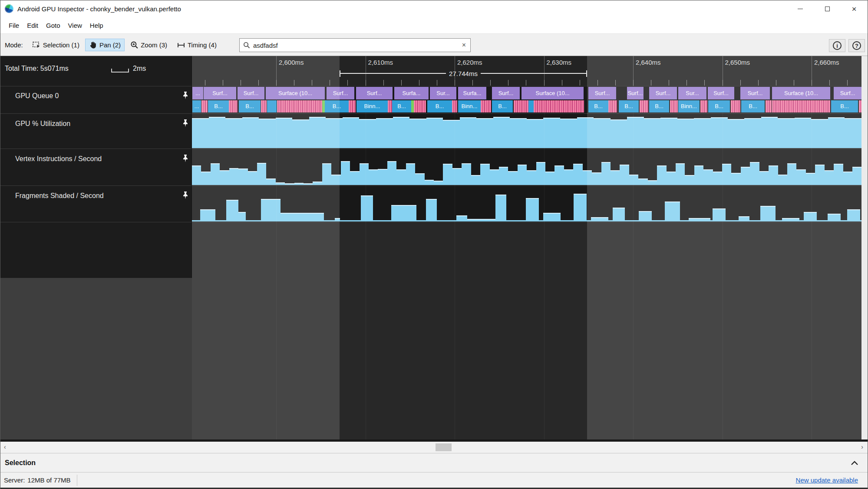  What do you see at coordinates (197, 45) in the screenshot?
I see `timing-mode-button: Timing (4)` at bounding box center [197, 45].